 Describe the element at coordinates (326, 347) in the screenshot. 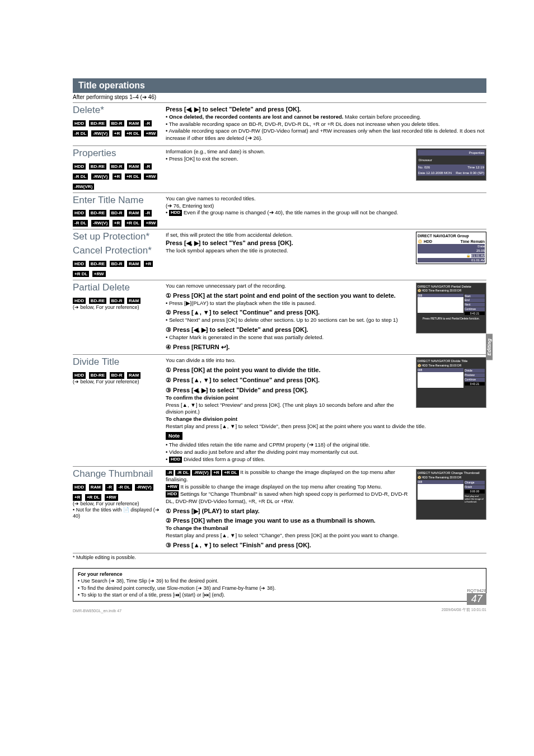

I see `partial-step-4: ④ Press [RETURN ↩].` at that location.